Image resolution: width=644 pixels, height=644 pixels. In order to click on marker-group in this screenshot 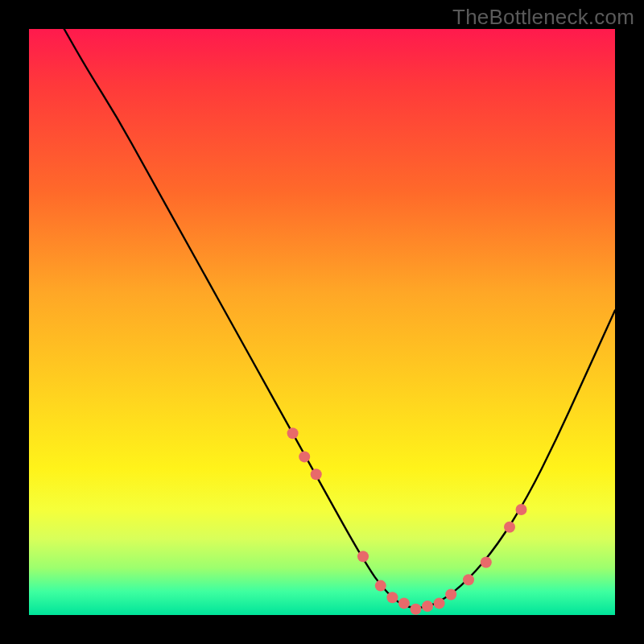, I will do `click(407, 521)`.